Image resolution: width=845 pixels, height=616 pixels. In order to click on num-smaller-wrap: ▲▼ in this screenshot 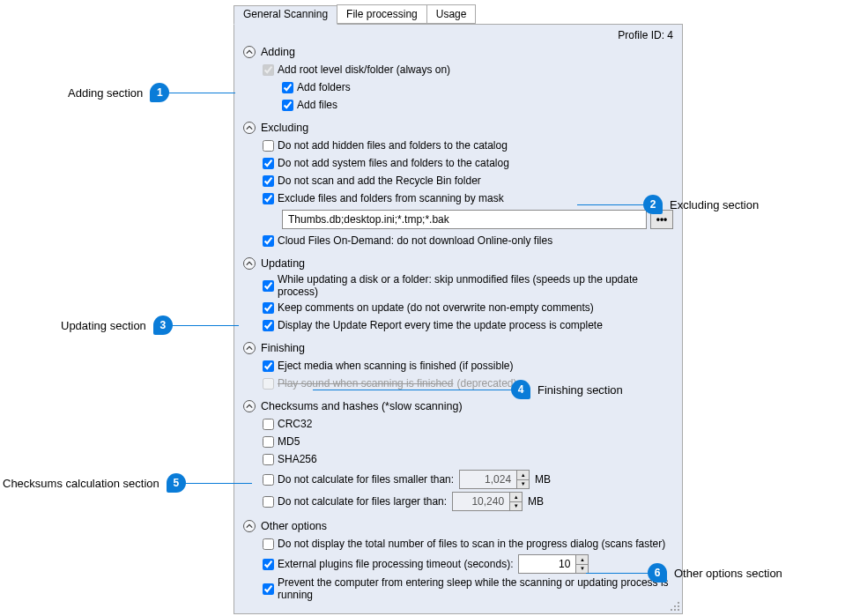, I will do `click(494, 479)`.